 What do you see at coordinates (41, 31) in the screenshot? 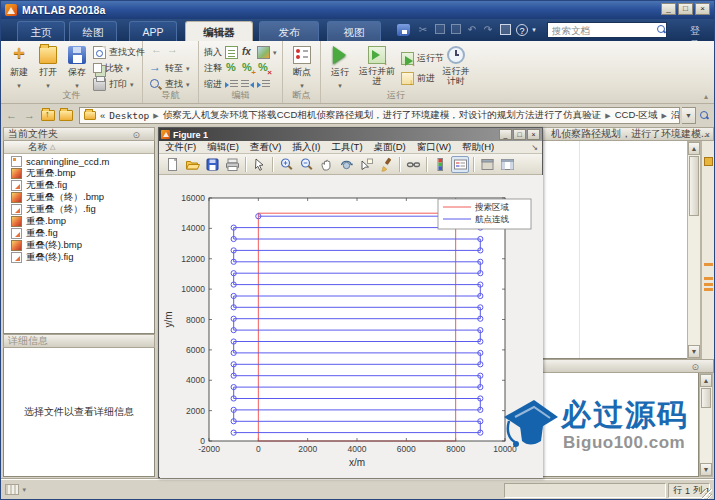
I see `tab-主页: 主页` at bounding box center [41, 31].